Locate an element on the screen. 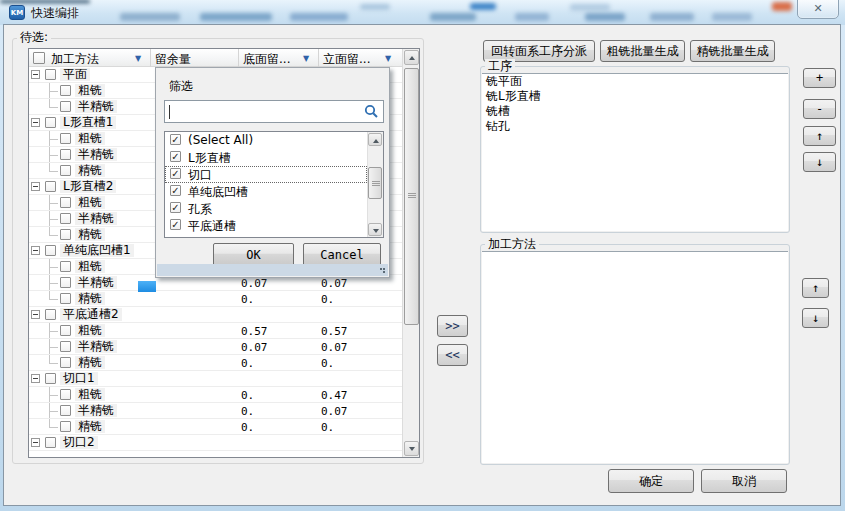  process-item: 铣L形直槽 is located at coordinates (635, 96).